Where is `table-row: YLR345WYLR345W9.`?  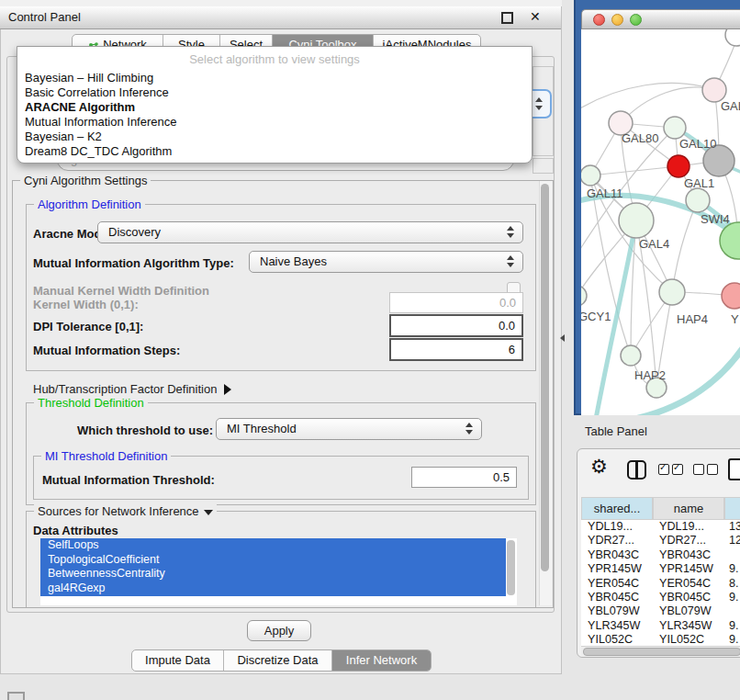 table-row: YLR345WYLR345W9. is located at coordinates (661, 627).